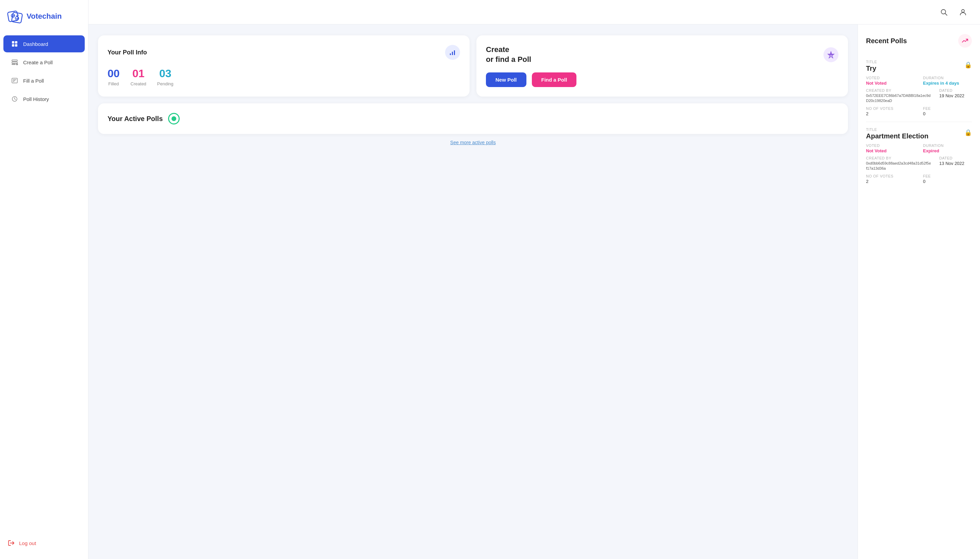  Describe the element at coordinates (919, 81) in the screenshot. I see `poll-1-meta-row1: VOTED Not Voted DURATION Expires in 4 da…` at that location.